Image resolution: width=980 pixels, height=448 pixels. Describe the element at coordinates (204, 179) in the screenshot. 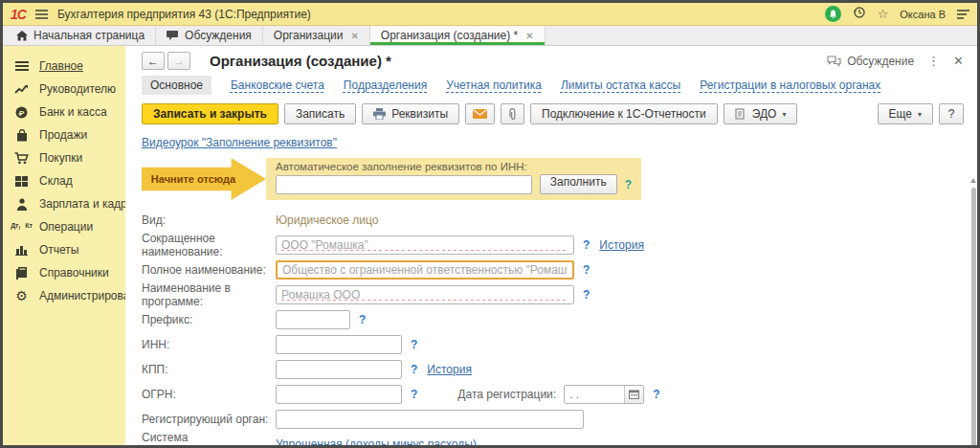

I see `start-here-arrow: Начните отсюда` at that location.